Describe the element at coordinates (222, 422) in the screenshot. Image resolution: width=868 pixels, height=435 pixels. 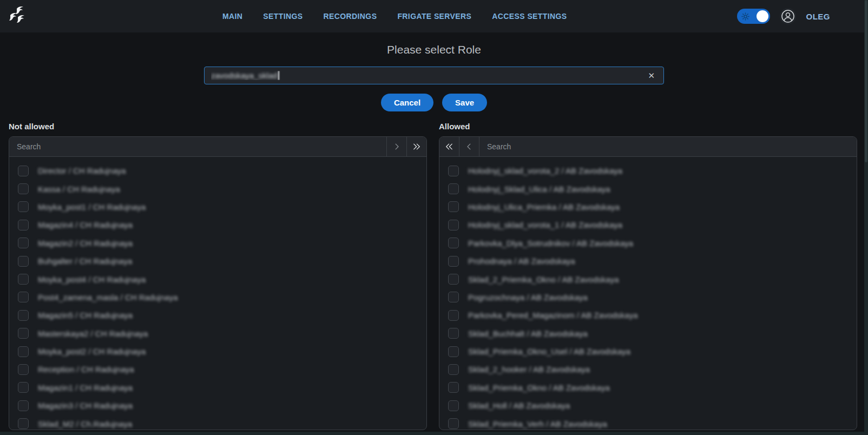
I see `list-item: Sklad_M2 / Ch.Radujnaya` at that location.